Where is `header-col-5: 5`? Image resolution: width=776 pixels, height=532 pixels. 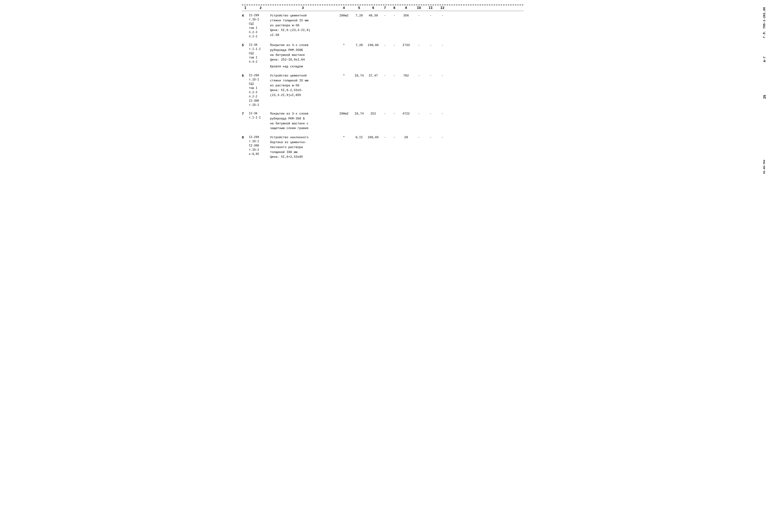
header-col-5: 5 is located at coordinates (359, 8).